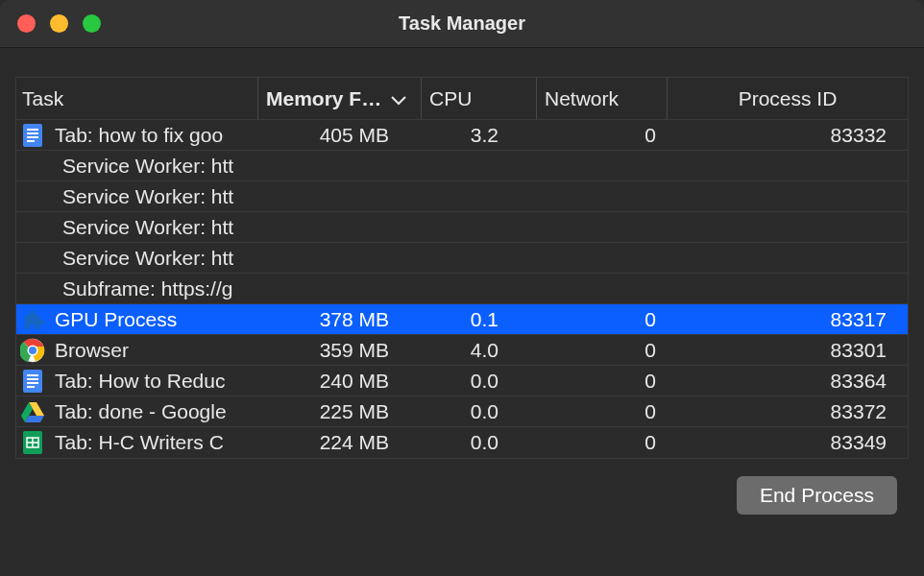 This screenshot has width=924, height=576. Describe the element at coordinates (137, 320) in the screenshot. I see `cell-task: GPU Process` at that location.